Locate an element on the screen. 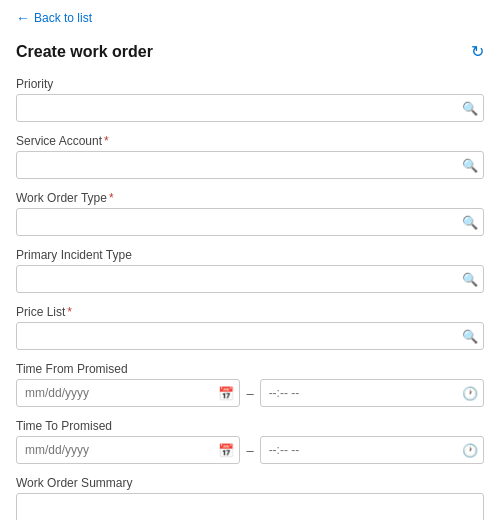  time-to-promised-row: 📅 – 🕐 is located at coordinates (250, 450).